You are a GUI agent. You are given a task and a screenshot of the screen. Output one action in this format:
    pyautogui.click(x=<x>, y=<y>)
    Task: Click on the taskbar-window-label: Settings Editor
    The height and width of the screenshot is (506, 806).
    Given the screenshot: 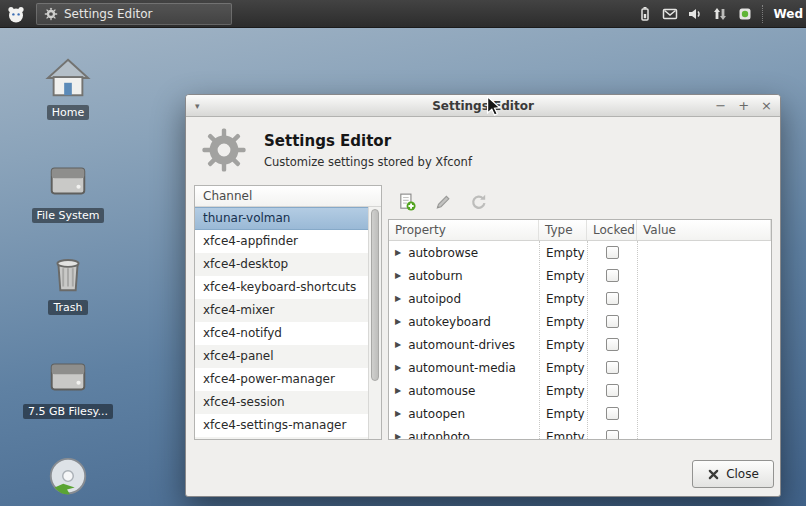 What is the action you would take?
    pyautogui.click(x=108, y=14)
    